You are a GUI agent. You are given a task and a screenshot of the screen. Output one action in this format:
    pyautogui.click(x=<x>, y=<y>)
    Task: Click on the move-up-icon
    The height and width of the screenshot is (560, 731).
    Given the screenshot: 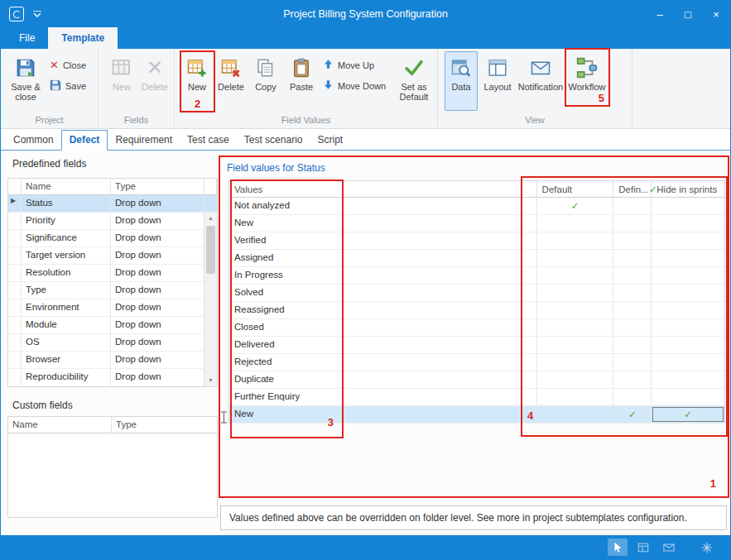 What is the action you would take?
    pyautogui.click(x=328, y=65)
    